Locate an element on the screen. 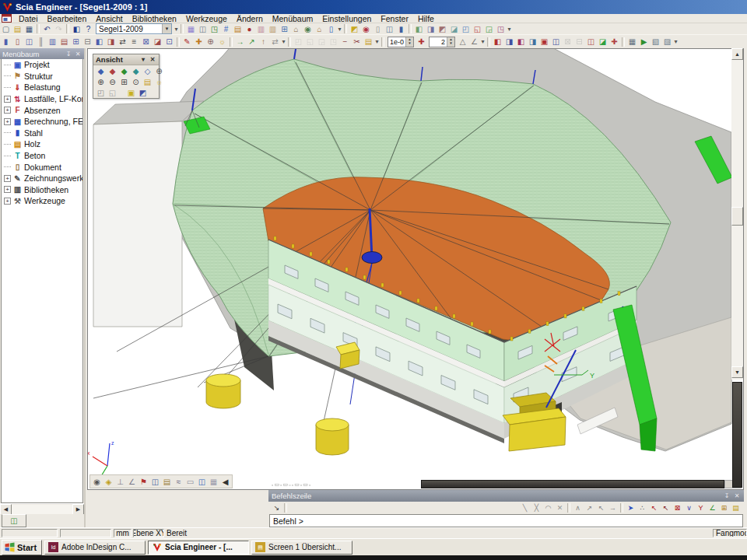  toolbar-icon: ≈ is located at coordinates (179, 482).